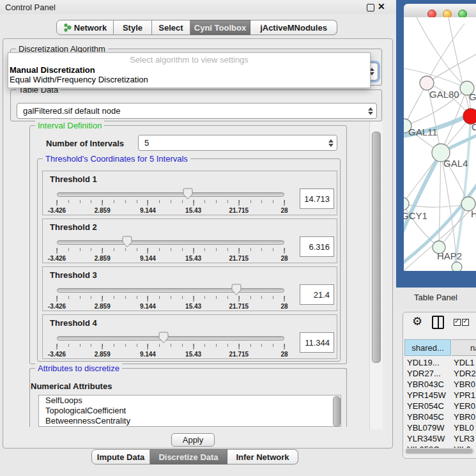 The width and height of the screenshot is (476, 476). What do you see at coordinates (190, 289) in the screenshot?
I see `threshold-3-row: Threshold 3 -3.426 2.859 9.144 15.43 21.…` at bounding box center [190, 289].